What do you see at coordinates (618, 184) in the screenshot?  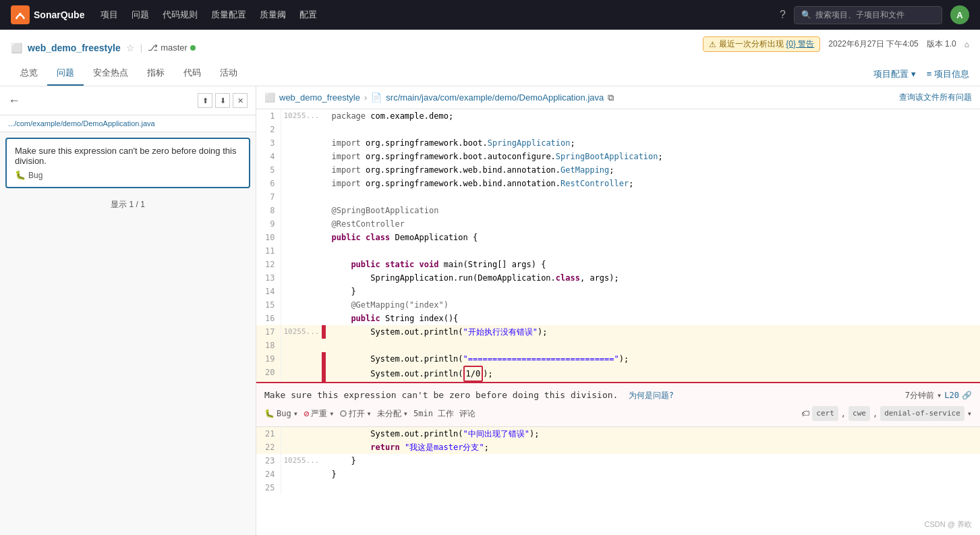 I see `table-row: 6 import org.springframework.web.bind.an…` at bounding box center [618, 184].